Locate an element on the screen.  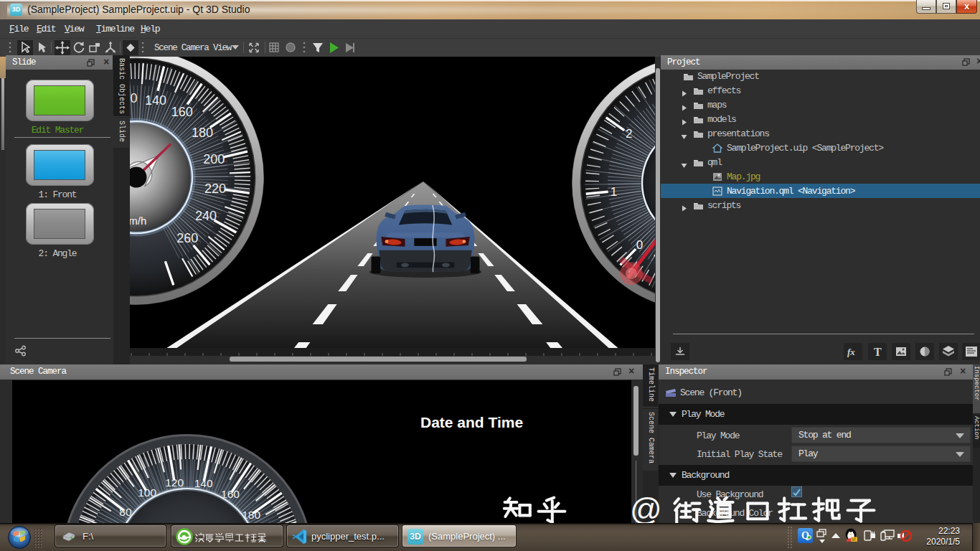
svg-text: 140 is located at coordinates (156, 100).